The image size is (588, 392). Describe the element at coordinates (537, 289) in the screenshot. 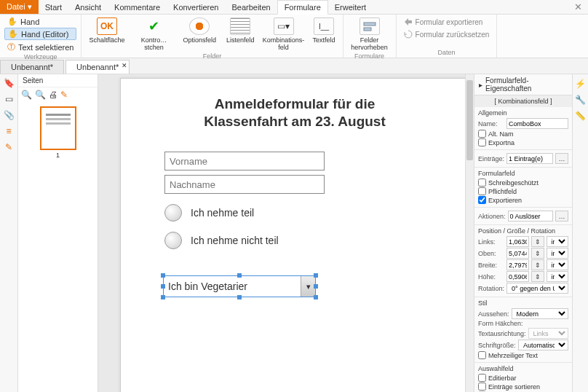

I see `sel-rotation: 0° gegen den Uhr` at that location.